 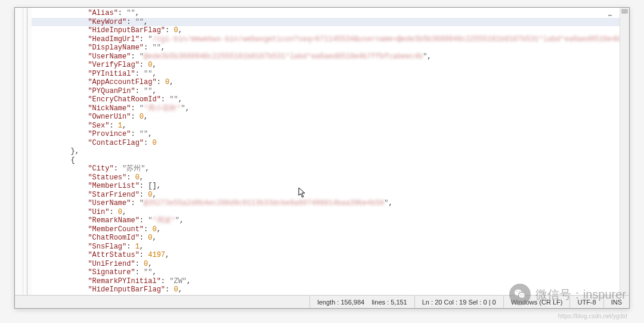 What do you see at coordinates (330, 247) in the screenshot?
I see `code-line: "SnsFlag": 1,` at bounding box center [330, 247].